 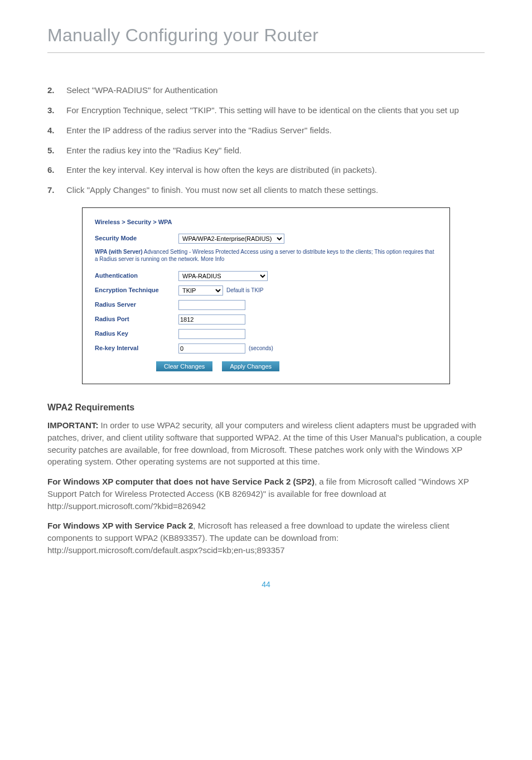 What do you see at coordinates (57, 151) in the screenshot?
I see `step-number: 5.` at bounding box center [57, 151].